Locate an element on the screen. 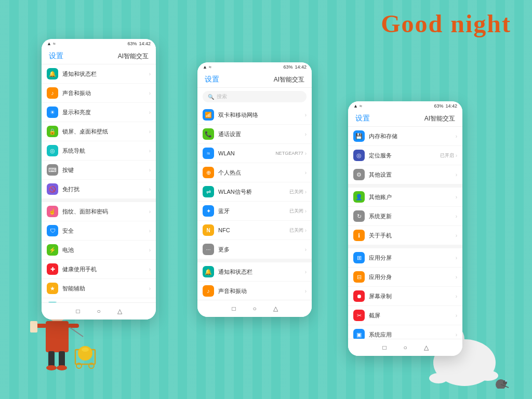 The height and width of the screenshot is (399, 532). list-item: 🛡 安全 › is located at coordinates (99, 231).